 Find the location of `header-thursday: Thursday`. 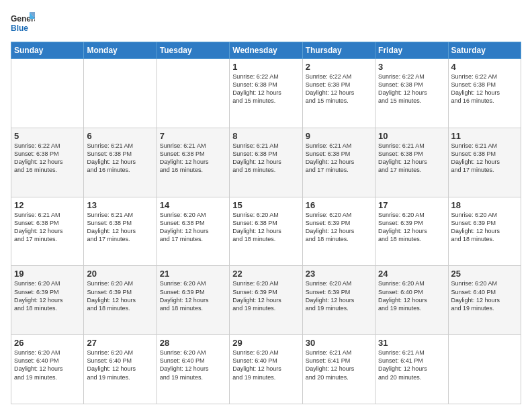

header-thursday: Thursday is located at coordinates (339, 51).